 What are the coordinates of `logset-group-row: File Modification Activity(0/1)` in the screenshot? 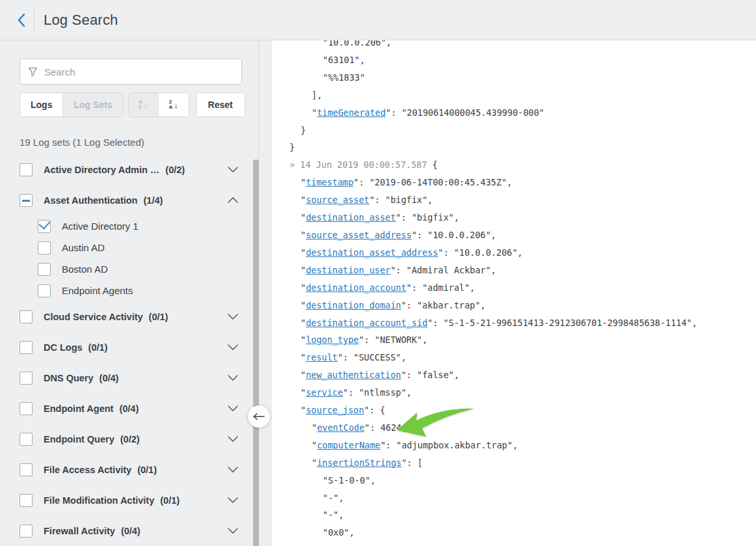 It's located at (129, 500).